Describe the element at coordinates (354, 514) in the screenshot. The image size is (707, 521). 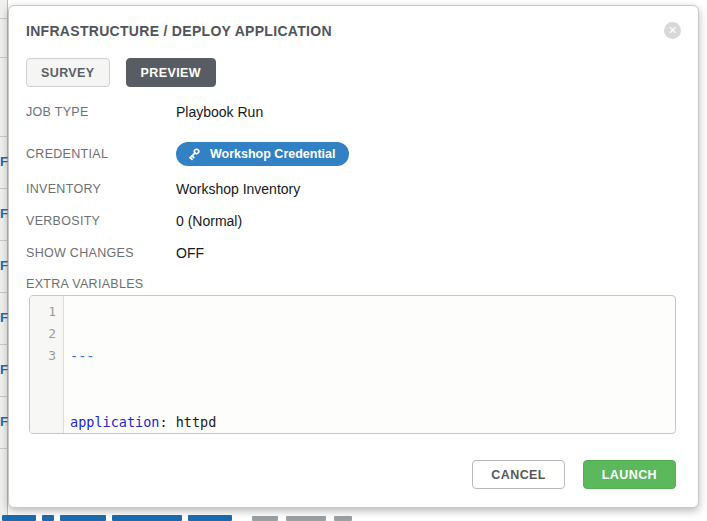
I see `background-clipped-row` at that location.